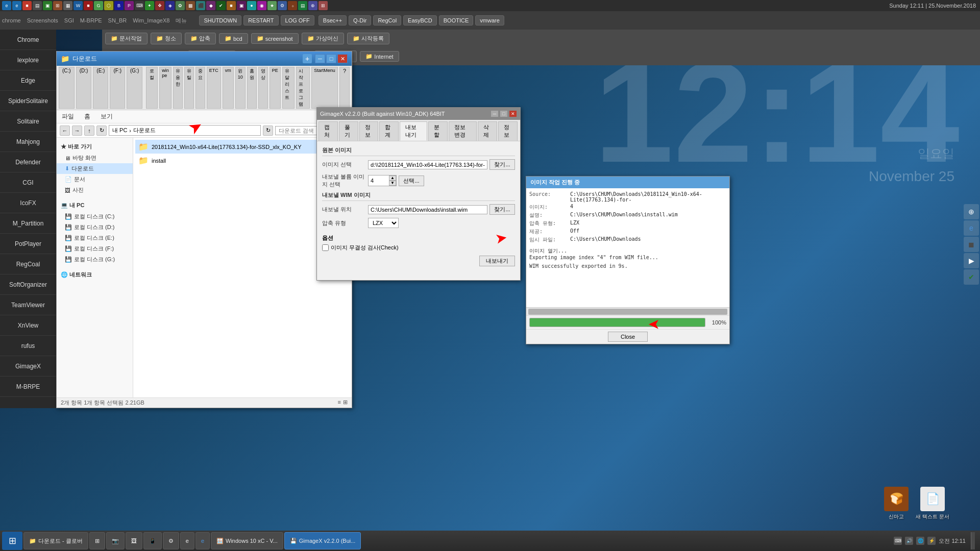 The width and height of the screenshot is (980, 551). Describe the element at coordinates (288, 88) in the screenshot. I see `bookmark-yudallist: 유달리스트` at that location.